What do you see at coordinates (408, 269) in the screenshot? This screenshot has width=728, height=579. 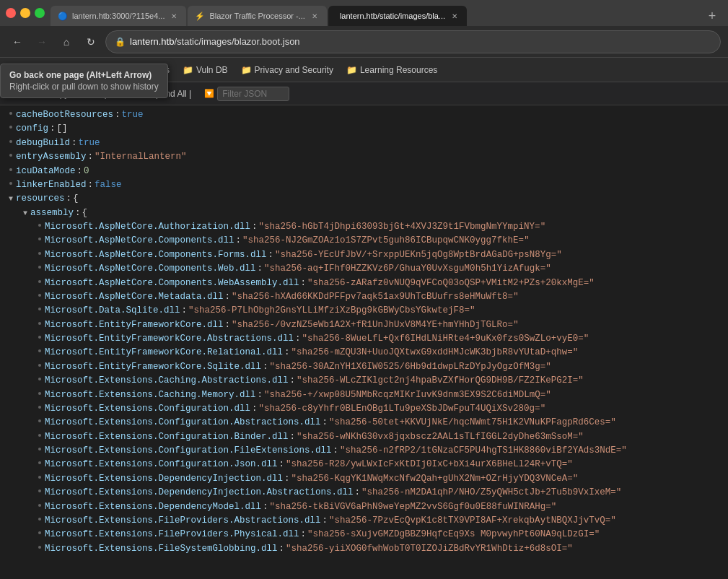 I see `json-value: "sha256-aq+IFhf0HZZKVz6P/GhuaY0UvXsguM0h…` at bounding box center [408, 269].